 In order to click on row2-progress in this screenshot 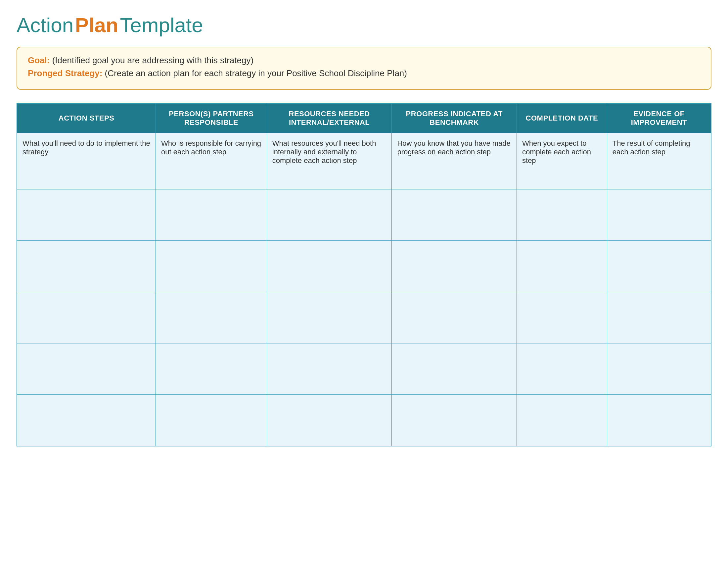, I will do `click(454, 266)`.